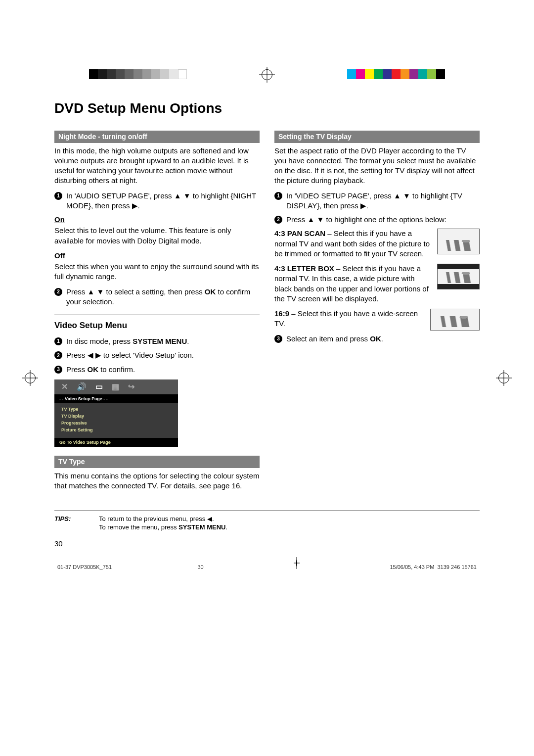  I want to click on off-label: Off, so click(157, 256).